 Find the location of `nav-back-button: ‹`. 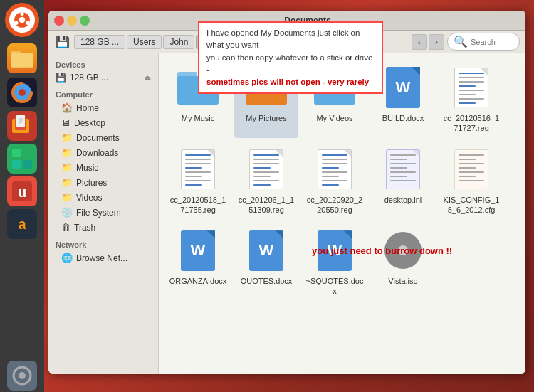

nav-back-button: ‹ is located at coordinates (419, 42).